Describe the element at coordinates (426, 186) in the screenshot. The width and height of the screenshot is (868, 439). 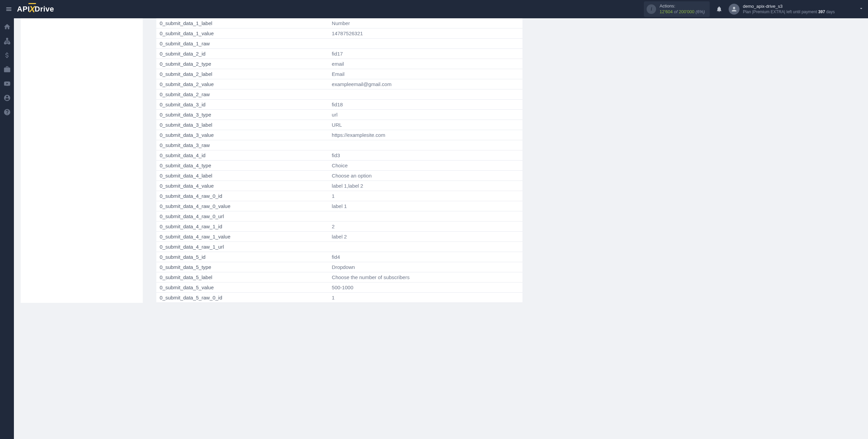
I see `row-value: label 1,label 2` at that location.